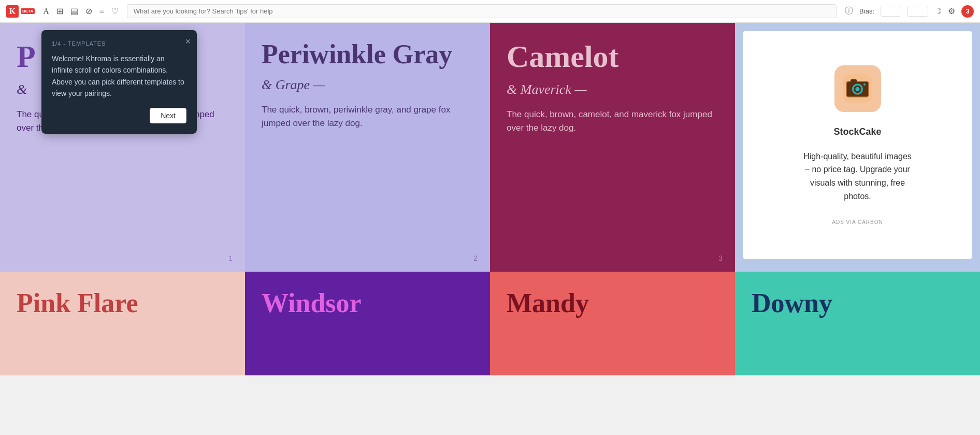 The width and height of the screenshot is (980, 435). Describe the element at coordinates (482, 11) in the screenshot. I see `search-input` at that location.